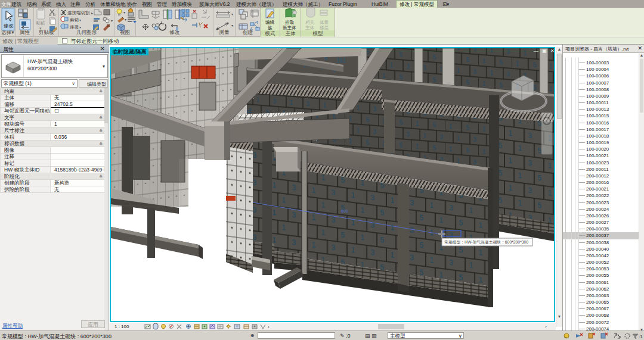 The width and height of the screenshot is (644, 340). Describe the element at coordinates (310, 23) in the screenshot. I see `svg-text: 相关` at that location.